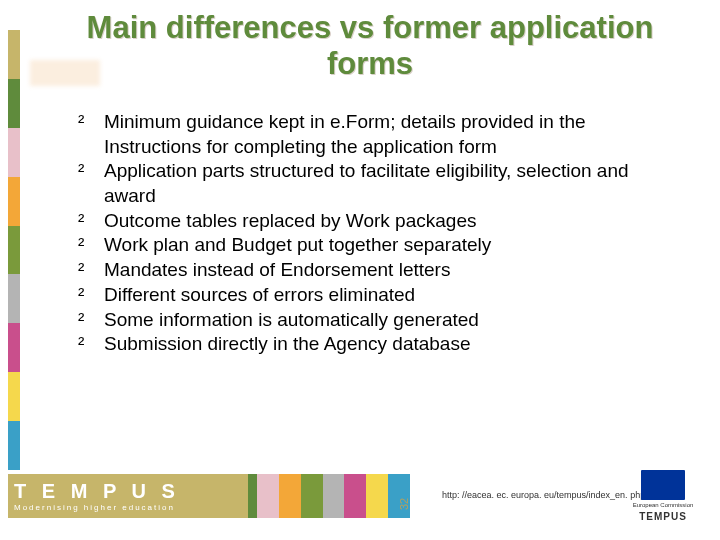 This screenshot has height=540, width=720. What do you see at coordinates (404, 504) in the screenshot?
I see `slide-number: 32` at bounding box center [404, 504].